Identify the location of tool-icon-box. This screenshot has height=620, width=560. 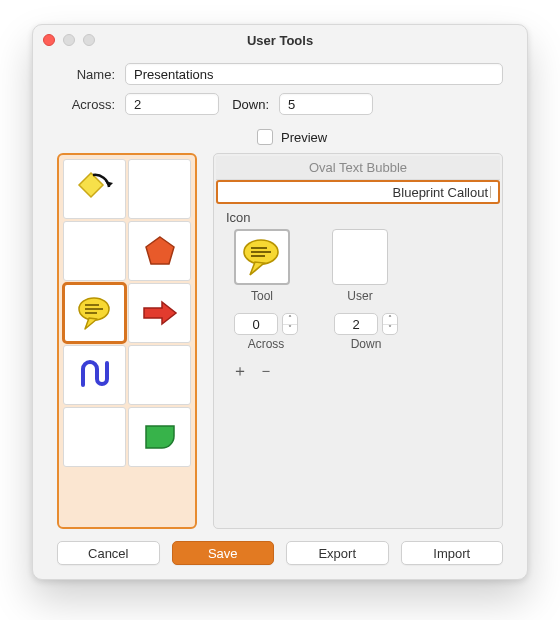
(262, 257).